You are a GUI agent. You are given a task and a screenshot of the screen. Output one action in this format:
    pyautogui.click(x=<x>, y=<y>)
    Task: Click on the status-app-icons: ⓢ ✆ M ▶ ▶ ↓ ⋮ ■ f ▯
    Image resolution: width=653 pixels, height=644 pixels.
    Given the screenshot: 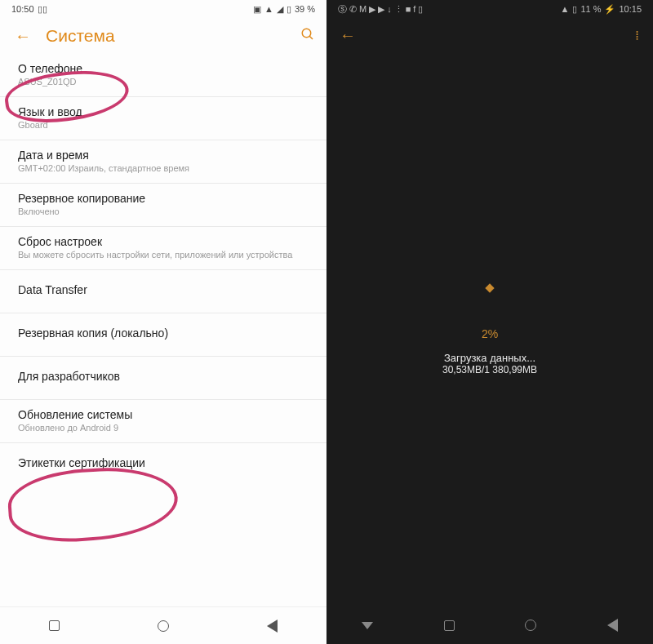 What is the action you would take?
    pyautogui.click(x=380, y=10)
    